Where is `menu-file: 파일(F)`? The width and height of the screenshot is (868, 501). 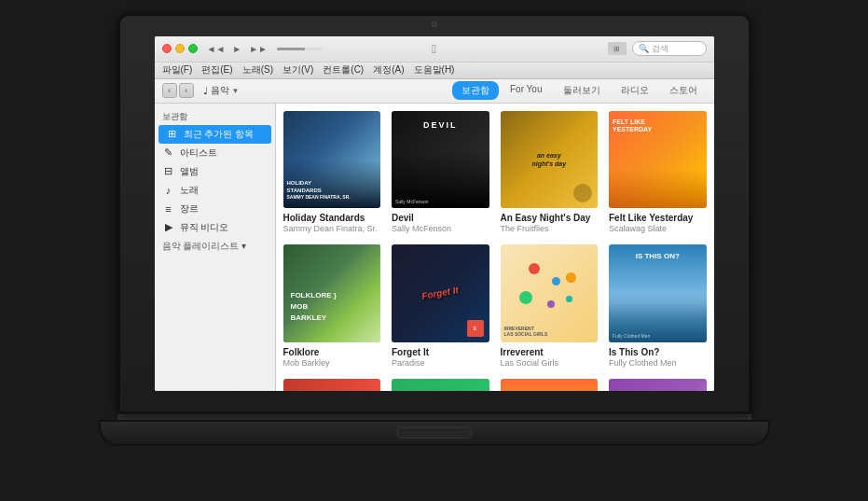
menu-file: 파일(F) is located at coordinates (177, 70).